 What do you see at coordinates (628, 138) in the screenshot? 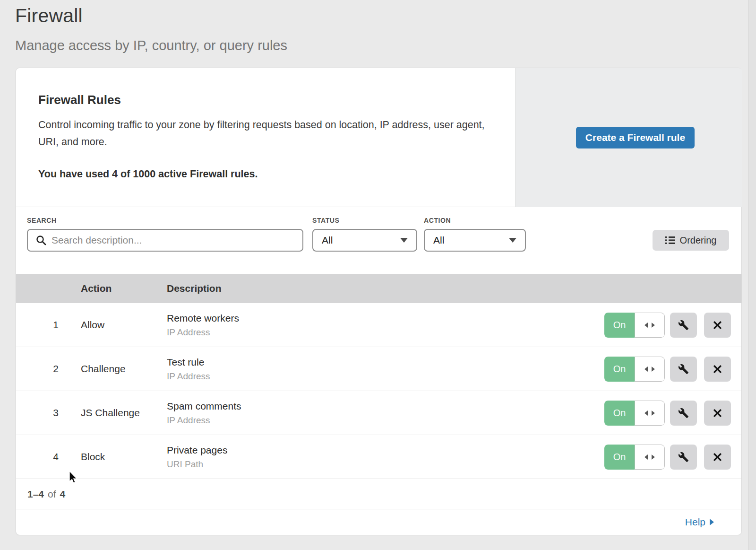
I see `create-rule-panel: Create a Firewall rule` at bounding box center [628, 138].